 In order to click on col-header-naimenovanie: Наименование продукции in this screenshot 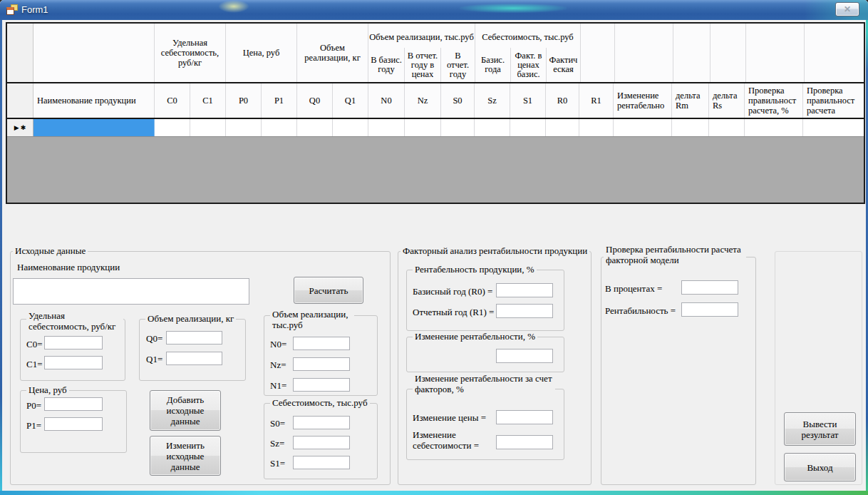, I will do `click(94, 101)`.